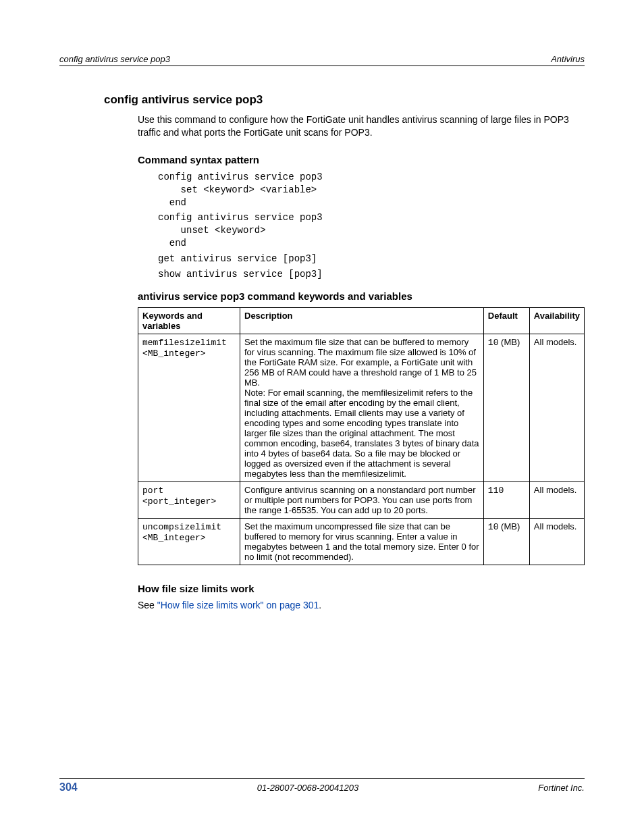 Image resolution: width=644 pixels, height=834 pixels. I want to click on howworks-link: "How file size limits work" on page 301, so click(238, 605).